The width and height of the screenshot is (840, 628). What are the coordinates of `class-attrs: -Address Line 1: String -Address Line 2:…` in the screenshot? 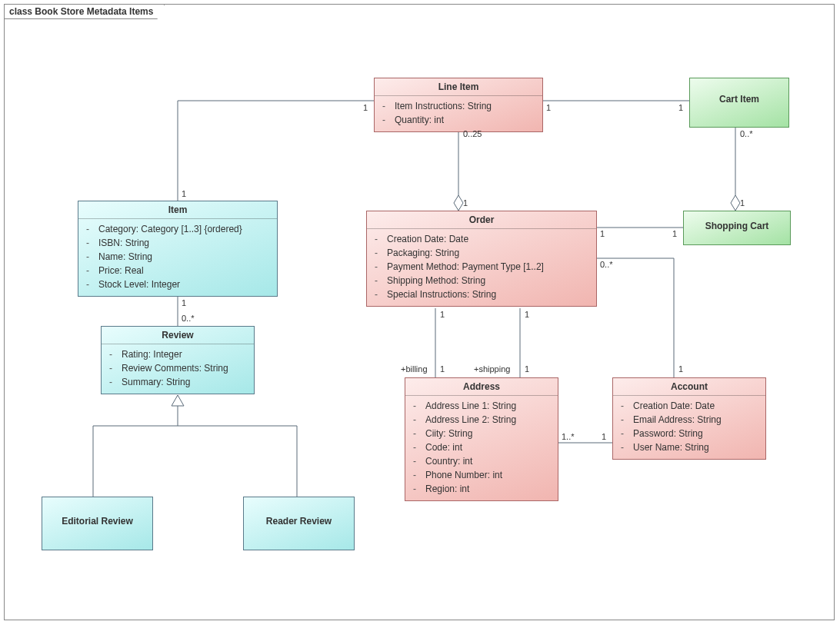 It's located at (482, 448).